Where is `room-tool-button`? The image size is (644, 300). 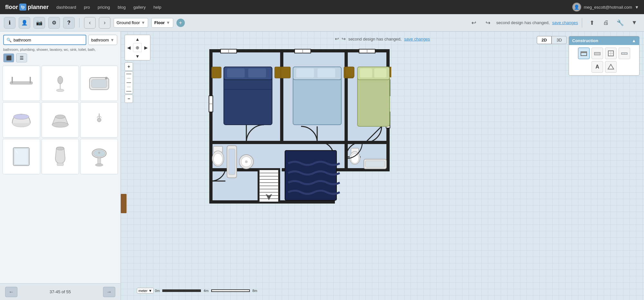
room-tool-button is located at coordinates (611, 53).